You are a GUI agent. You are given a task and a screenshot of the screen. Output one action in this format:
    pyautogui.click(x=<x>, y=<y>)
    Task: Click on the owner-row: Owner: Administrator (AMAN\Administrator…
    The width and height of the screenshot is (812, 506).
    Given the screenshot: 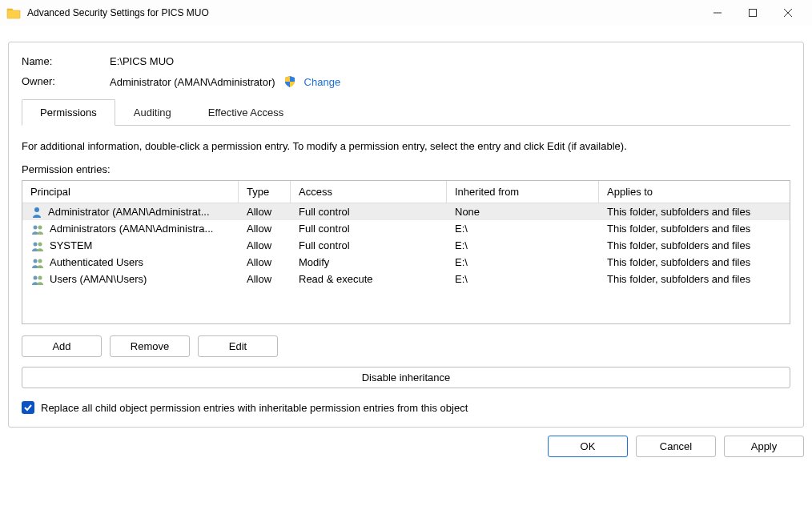 What is the action you would take?
    pyautogui.click(x=406, y=82)
    